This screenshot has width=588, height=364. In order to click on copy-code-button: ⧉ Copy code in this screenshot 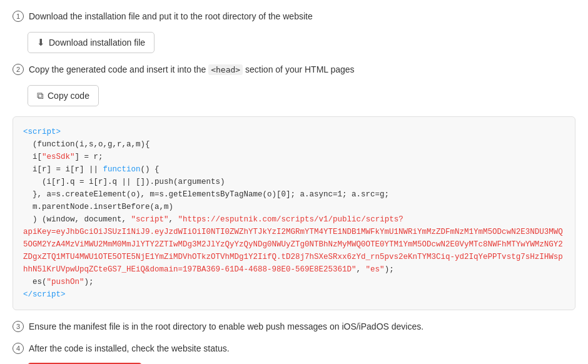, I will do `click(63, 96)`.